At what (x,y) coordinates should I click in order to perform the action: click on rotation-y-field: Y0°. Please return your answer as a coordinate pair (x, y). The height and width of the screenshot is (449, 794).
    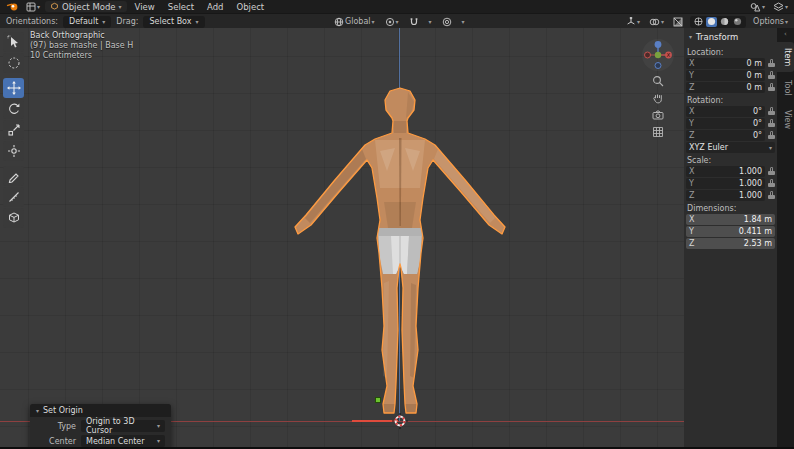
    Looking at the image, I should click on (726, 124).